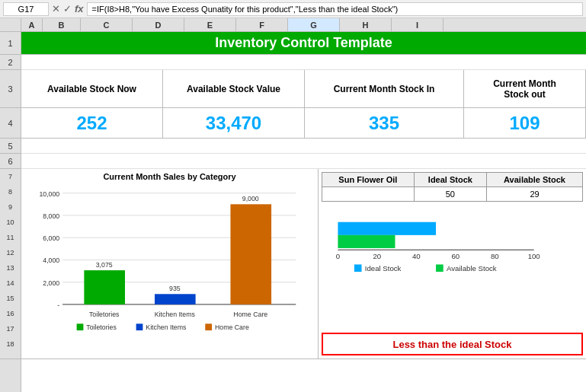  I want to click on col-header-c: C, so click(107, 24).